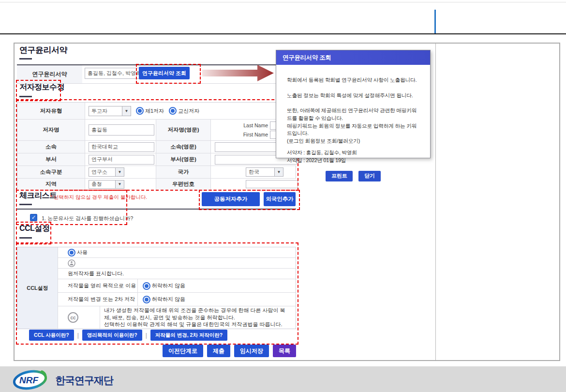 This screenshot has height=392, width=566. Describe the element at coordinates (183, 351) in the screenshot. I see `previous-step-button: 이전단계로` at that location.